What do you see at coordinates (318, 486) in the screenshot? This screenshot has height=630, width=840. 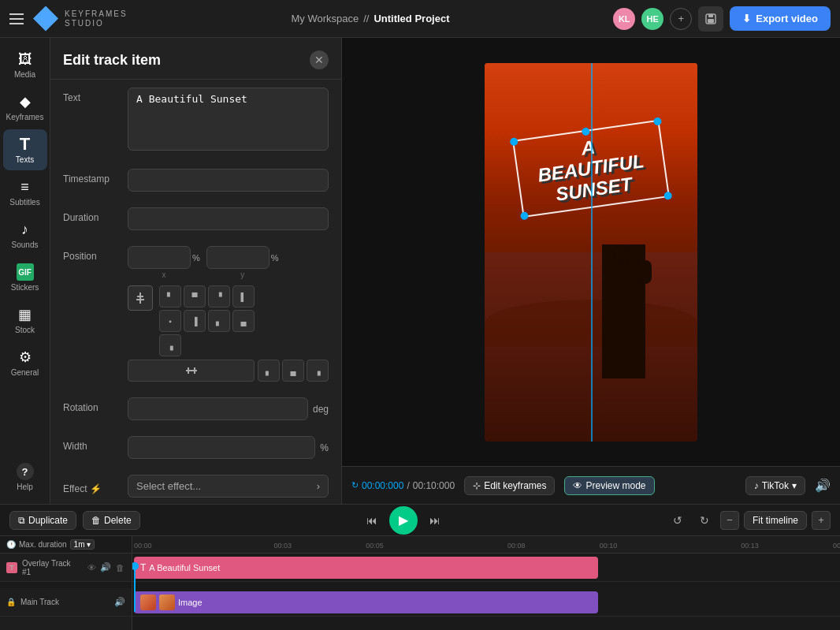 I see `chevron-right-icon: ›` at bounding box center [318, 486].